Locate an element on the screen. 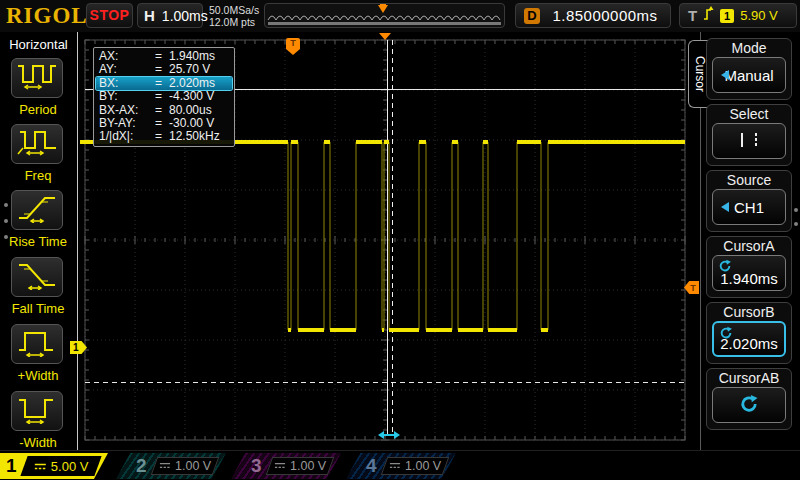 This screenshot has width=800, height=480. trigger-position-marker-tip is located at coordinates (293, 52).